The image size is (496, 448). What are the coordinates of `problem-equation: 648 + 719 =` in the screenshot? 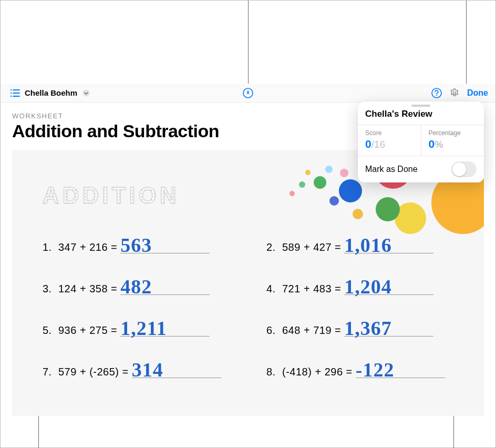 It's located at (312, 330).